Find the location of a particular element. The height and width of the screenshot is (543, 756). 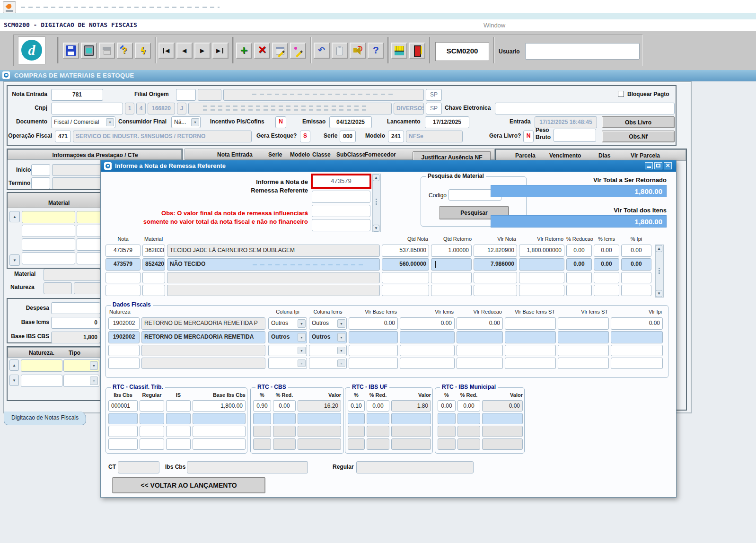

df-vlr-icms-st is located at coordinates (583, 324).